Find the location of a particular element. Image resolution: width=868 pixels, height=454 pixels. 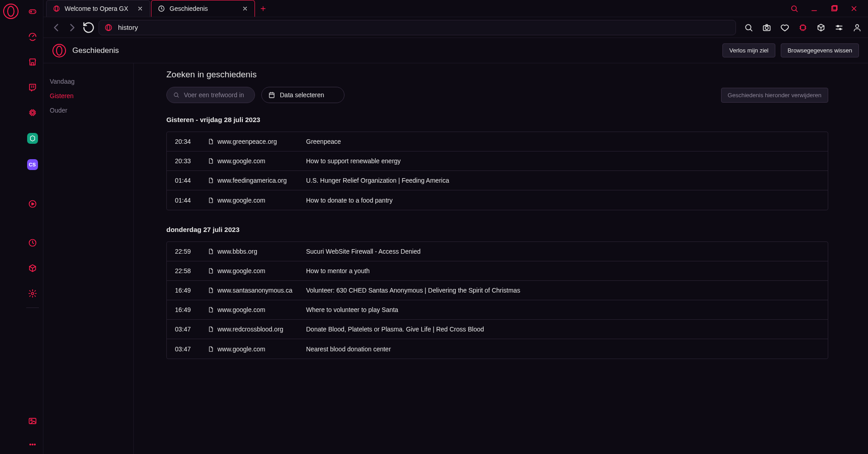

nav-yesterday: Gisteren is located at coordinates (91, 96).